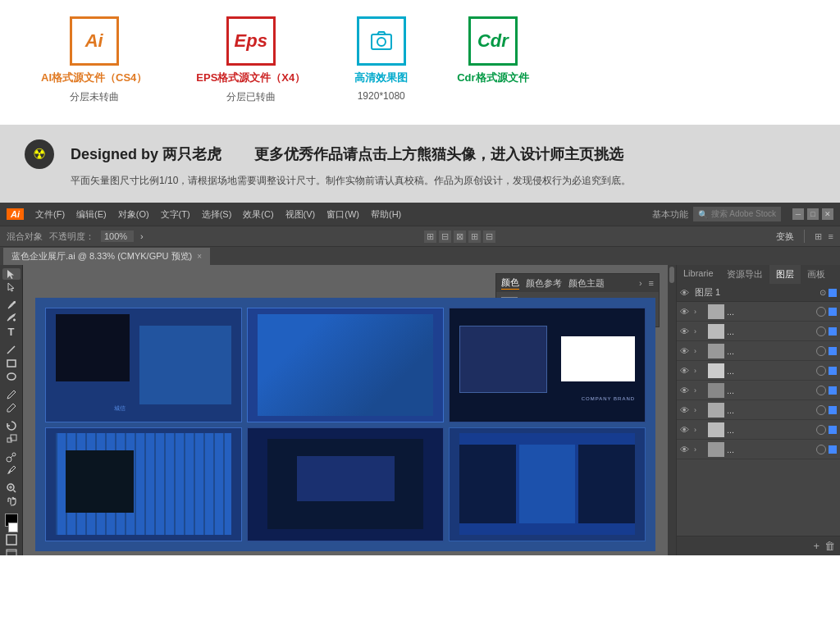  Describe the element at coordinates (700, 430) in the screenshot. I see `layer-arrow-6: ›` at that location.